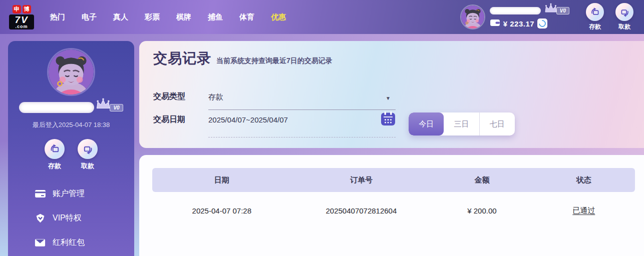 The image size is (644, 256). Describe the element at coordinates (69, 243) in the screenshot. I see `sidebar-item-label: 红利红包` at that location.